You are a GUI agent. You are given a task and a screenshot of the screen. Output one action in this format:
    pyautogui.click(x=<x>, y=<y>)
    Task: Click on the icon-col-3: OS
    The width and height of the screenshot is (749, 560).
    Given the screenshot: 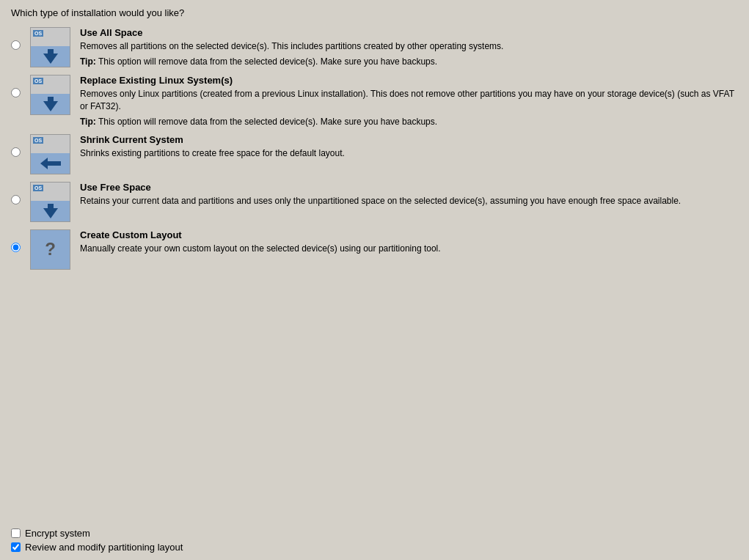 What is the action you would take?
    pyautogui.click(x=52, y=154)
    